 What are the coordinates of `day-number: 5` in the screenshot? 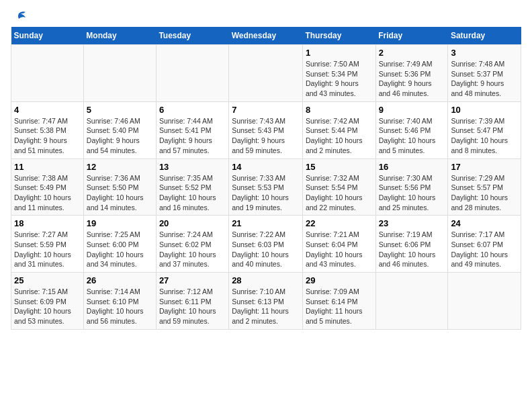 It's located at (120, 110).